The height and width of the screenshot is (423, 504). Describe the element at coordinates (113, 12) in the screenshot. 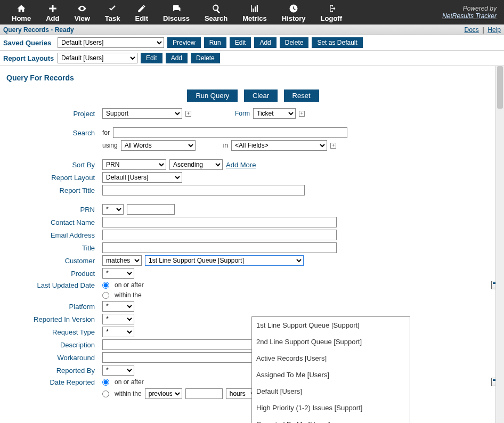

I see `nav-task: Task` at that location.